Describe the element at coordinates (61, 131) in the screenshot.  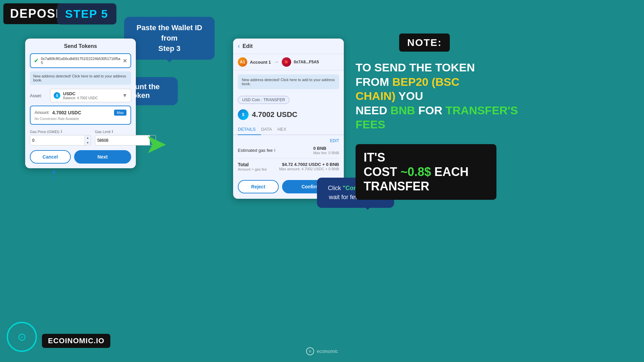
I see `info-icon: ℹ` at that location.